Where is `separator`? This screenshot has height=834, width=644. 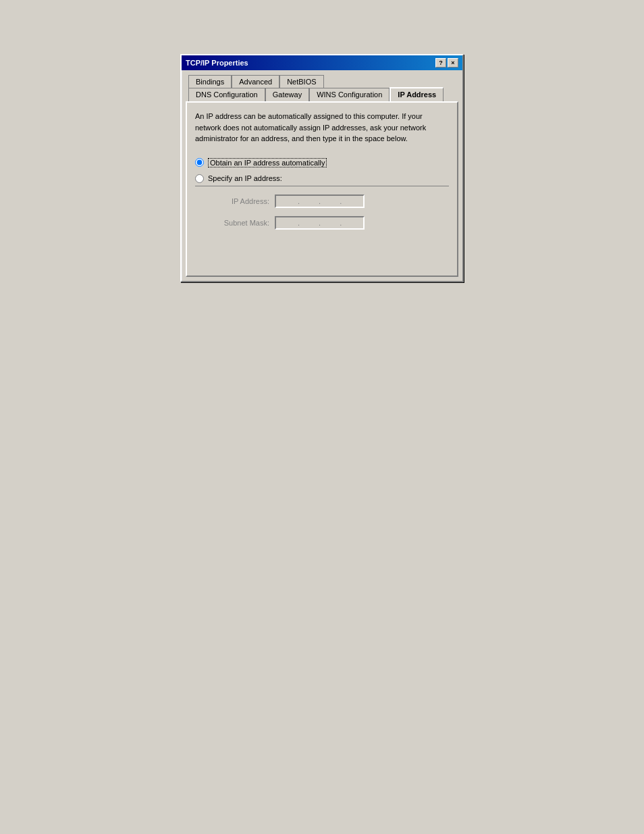 separator is located at coordinates (322, 186).